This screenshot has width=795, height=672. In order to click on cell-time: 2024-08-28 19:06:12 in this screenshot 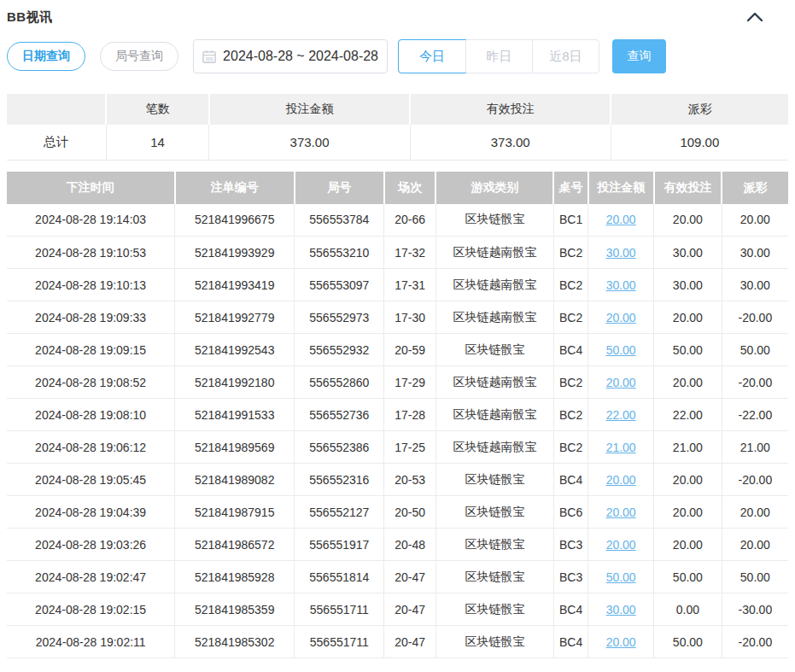, I will do `click(91, 447)`.